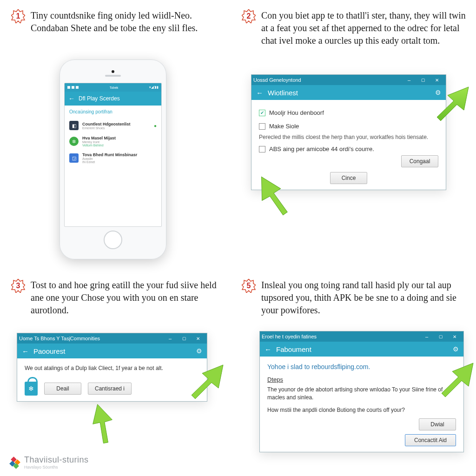  What do you see at coordinates (112, 351) in the screenshot?
I see `window-subbar: ←Paoourest ⚙` at bounding box center [112, 351].